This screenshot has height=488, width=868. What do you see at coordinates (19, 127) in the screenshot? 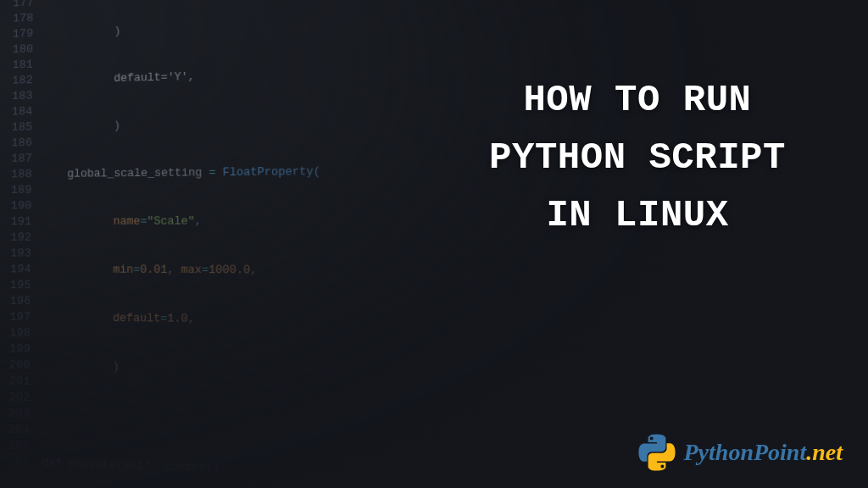
I see `line-number: 185` at bounding box center [19, 127].